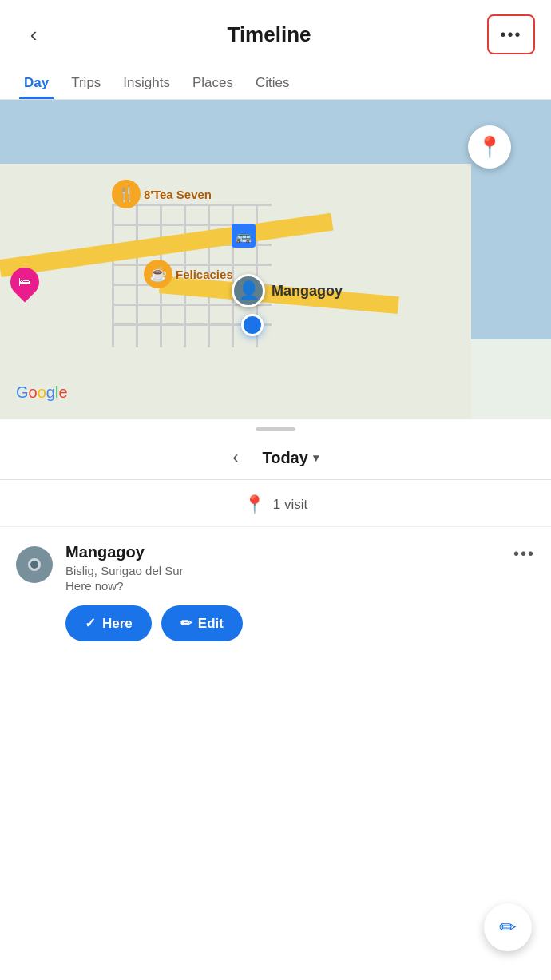 Image resolution: width=551 pixels, height=980 pixels. I want to click on back-button: ‹, so click(34, 35).